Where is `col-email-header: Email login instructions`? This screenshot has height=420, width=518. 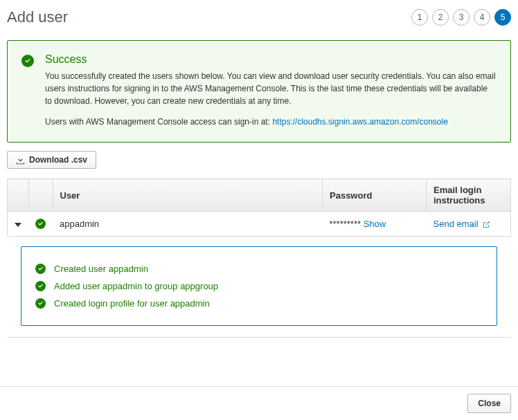
col-email-header: Email login instructions is located at coordinates (469, 195).